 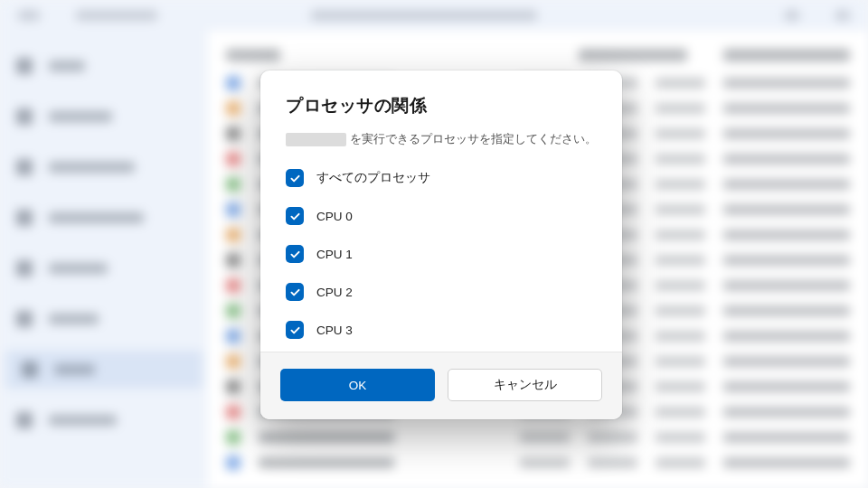 What do you see at coordinates (441, 106) in the screenshot?
I see `dialog-title: プロセッサの関係` at bounding box center [441, 106].